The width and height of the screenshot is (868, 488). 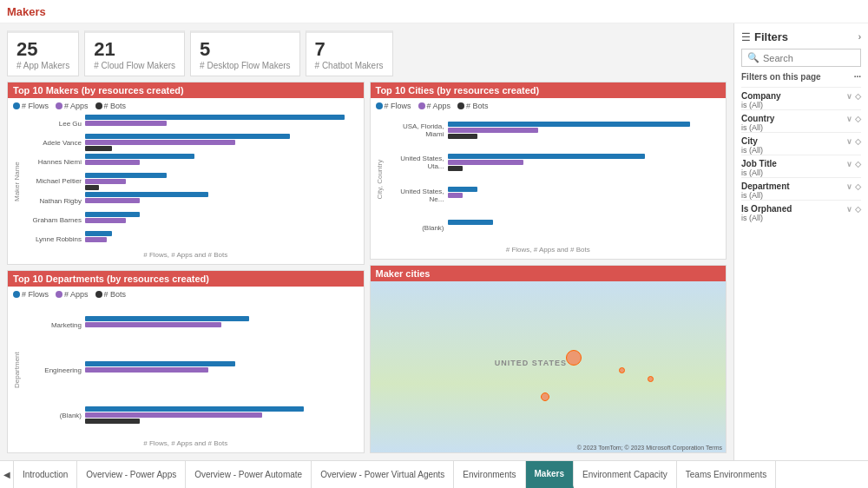 What do you see at coordinates (858, 76) in the screenshot?
I see `filter-section-options: ···` at bounding box center [858, 76].